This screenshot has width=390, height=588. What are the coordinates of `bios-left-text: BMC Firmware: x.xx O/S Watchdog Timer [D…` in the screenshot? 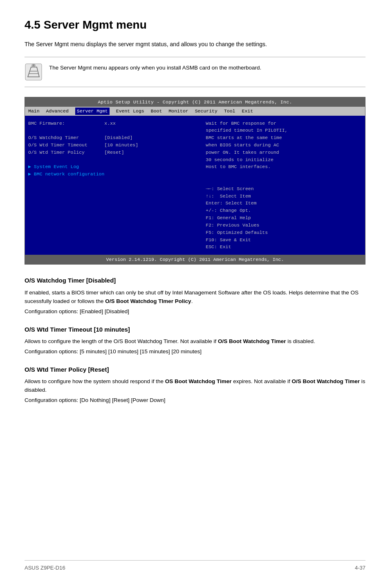 It's located at (113, 149).